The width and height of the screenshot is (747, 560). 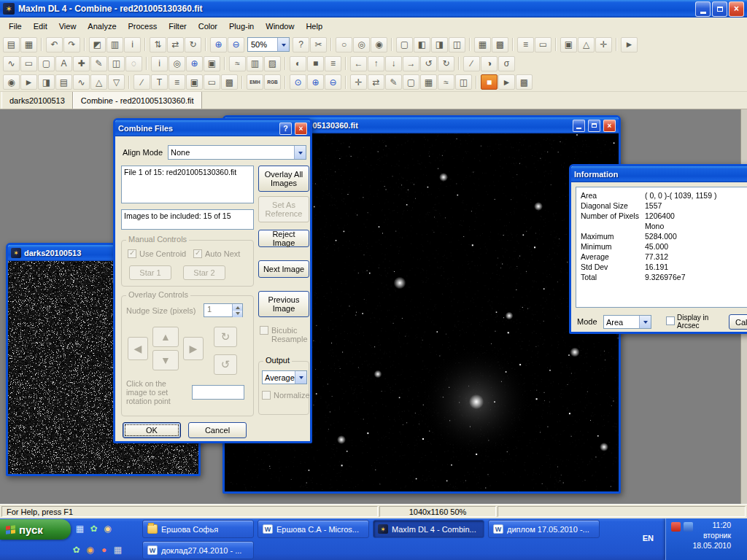 What do you see at coordinates (283, 44) in the screenshot?
I see `zoom-dropdown-button` at bounding box center [283, 44].